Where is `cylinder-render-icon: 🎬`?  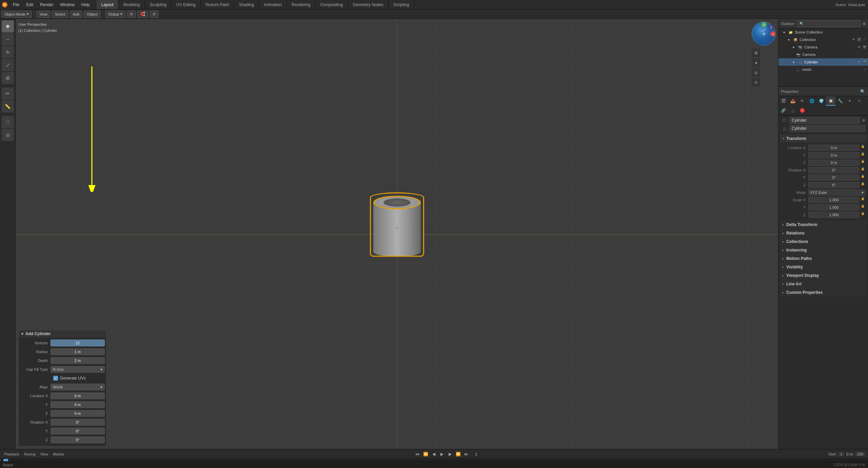
cylinder-render-icon: 🎬 is located at coordinates (864, 62).